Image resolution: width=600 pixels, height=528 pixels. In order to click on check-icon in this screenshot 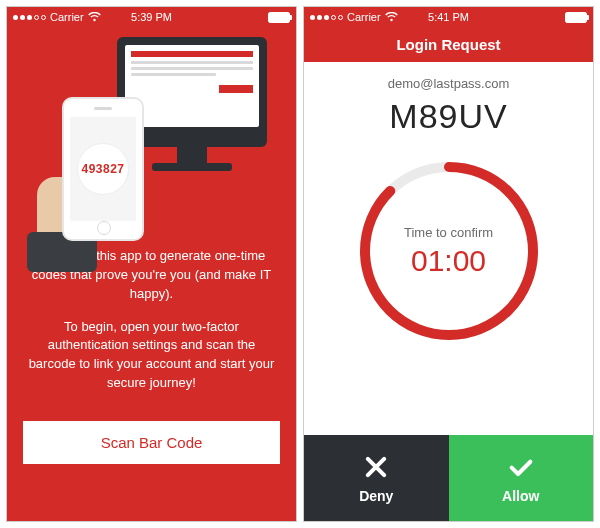, I will do `click(521, 468)`.